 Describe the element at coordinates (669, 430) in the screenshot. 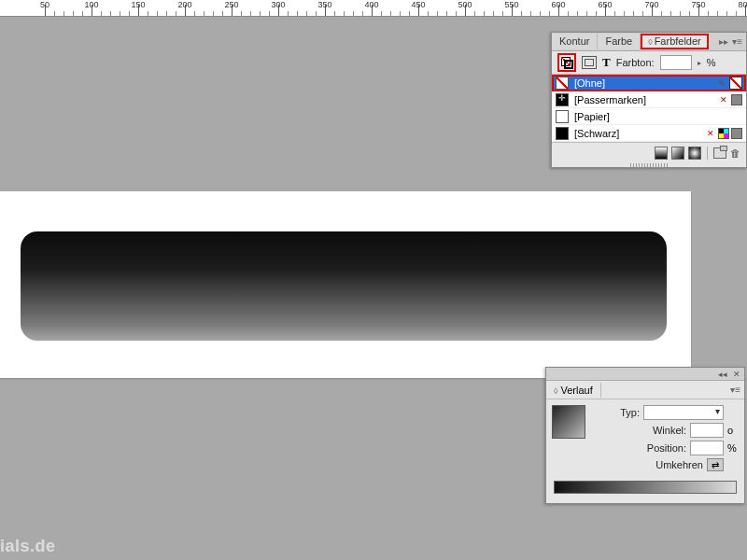

I see `angle-label: Winkel:` at that location.